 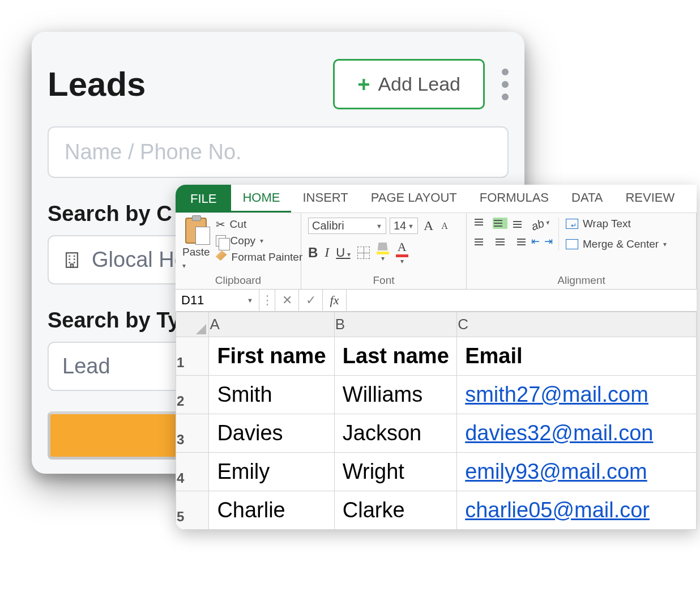 I want to click on font-size-value: 14, so click(x=400, y=226).